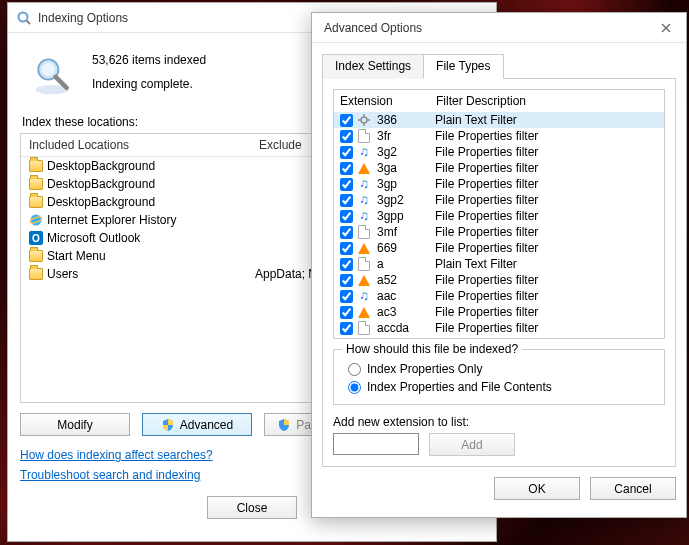 The image size is (689, 545). I want to click on add-extension-label: Add new extension to list:, so click(499, 422).